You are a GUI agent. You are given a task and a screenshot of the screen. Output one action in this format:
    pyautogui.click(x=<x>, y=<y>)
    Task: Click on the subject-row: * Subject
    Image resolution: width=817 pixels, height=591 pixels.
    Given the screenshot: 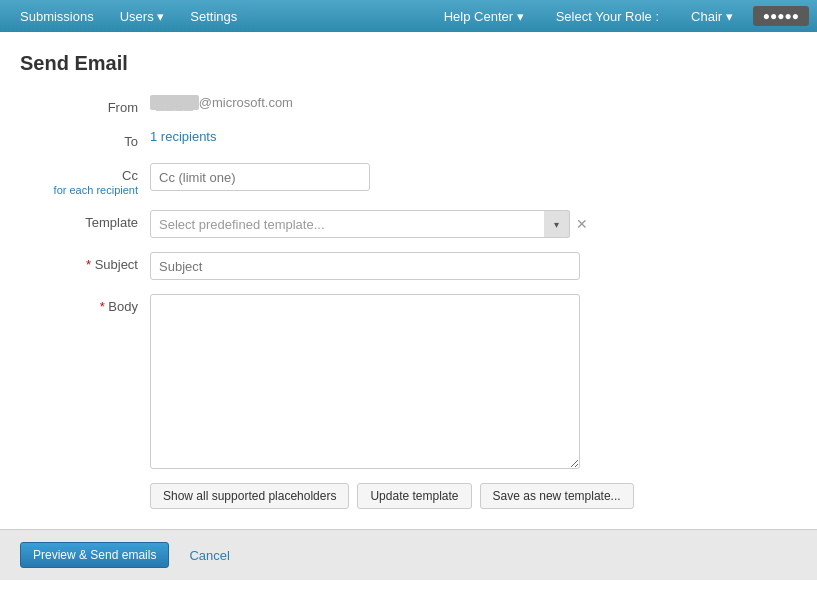 What is the action you would take?
    pyautogui.click(x=345, y=266)
    